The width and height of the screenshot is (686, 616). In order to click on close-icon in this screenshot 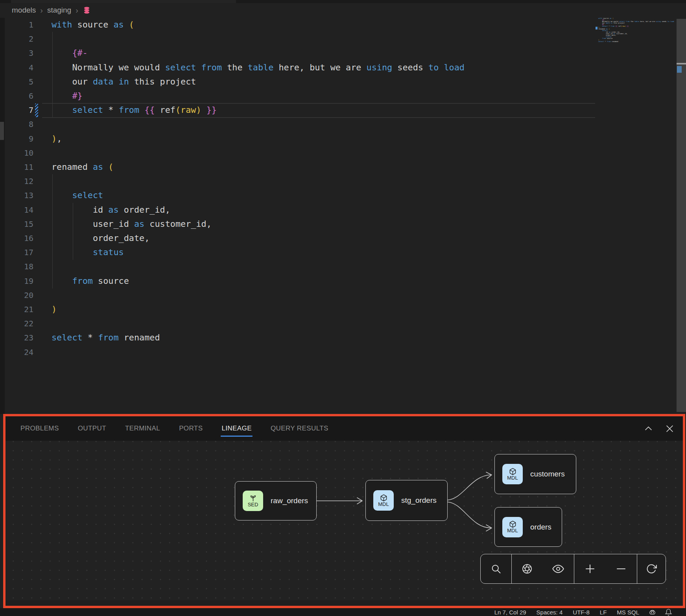, I will do `click(669, 428)`.